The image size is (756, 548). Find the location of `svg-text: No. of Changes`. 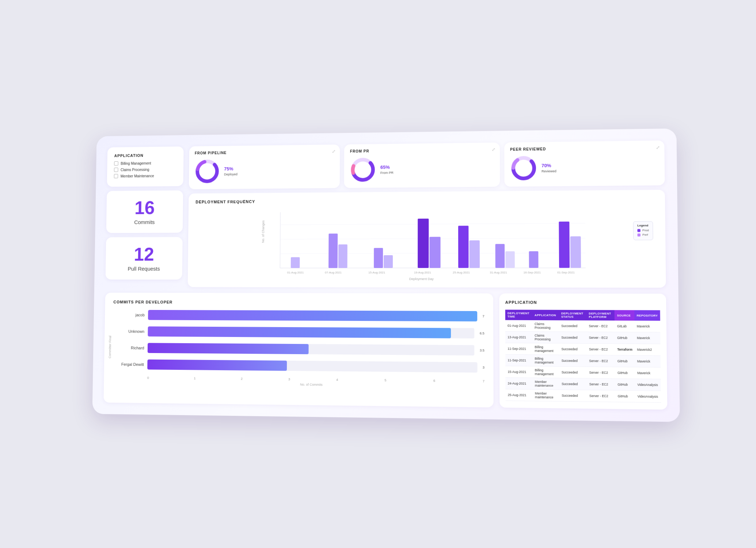

svg-text: No. of Changes is located at coordinates (263, 231).